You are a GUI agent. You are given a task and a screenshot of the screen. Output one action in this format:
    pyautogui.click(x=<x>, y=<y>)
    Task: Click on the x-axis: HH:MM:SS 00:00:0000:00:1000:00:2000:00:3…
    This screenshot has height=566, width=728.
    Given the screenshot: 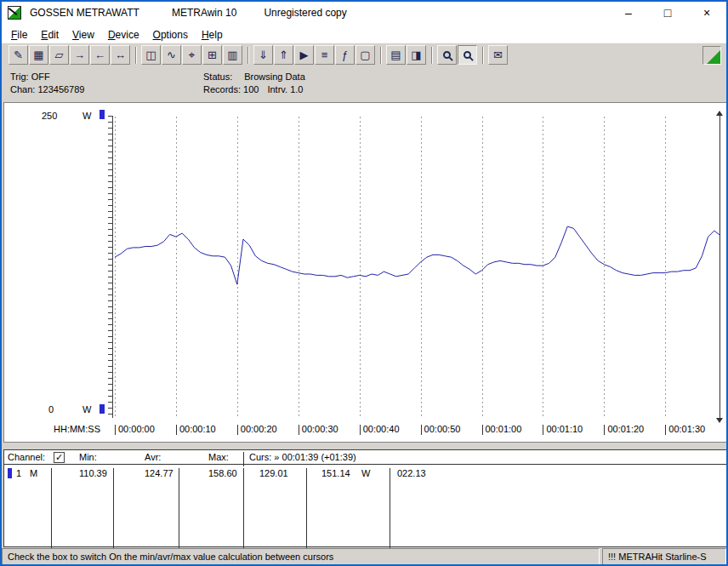 What is the action you would take?
    pyautogui.click(x=366, y=430)
    